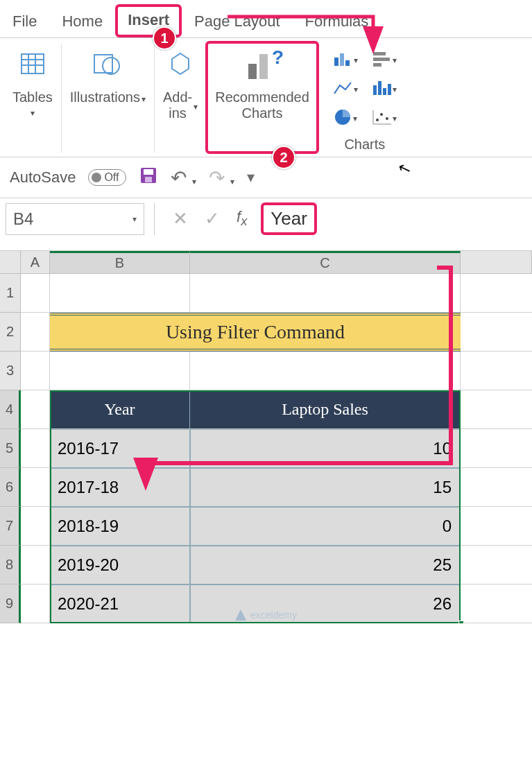 Image resolution: width=532 pixels, height=762 pixels. I want to click on group-tables: Tables ▾, so click(33, 98).